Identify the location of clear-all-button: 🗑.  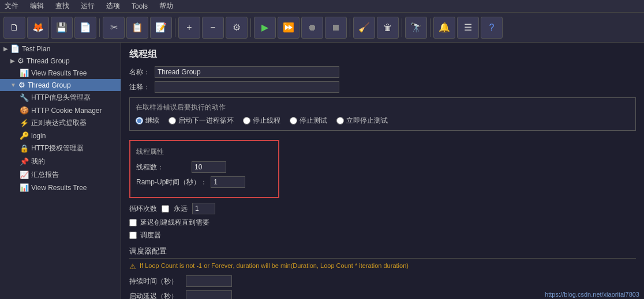
(388, 28).